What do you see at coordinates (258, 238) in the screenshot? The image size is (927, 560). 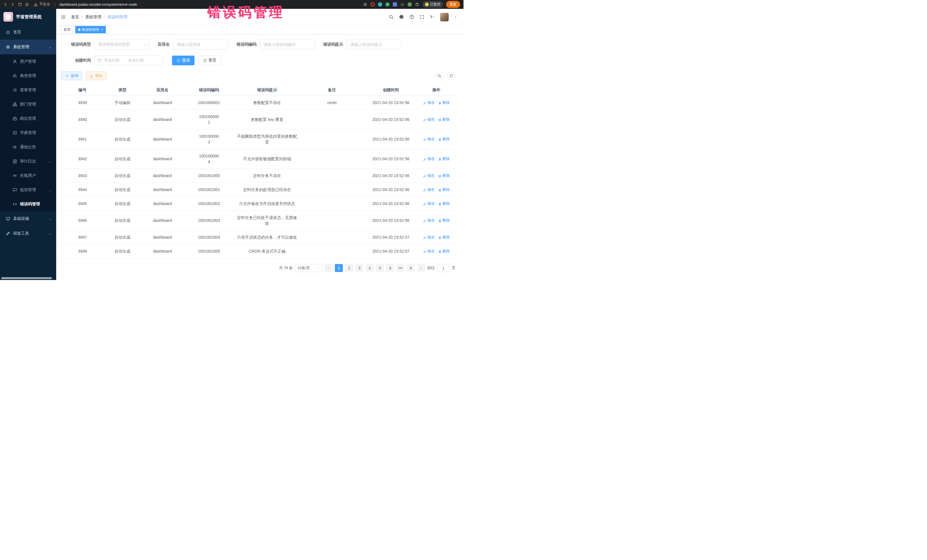 I see `table-row: 3947自动生成dashboard1001001004只有开启状态的任务，才可以…` at bounding box center [258, 238].